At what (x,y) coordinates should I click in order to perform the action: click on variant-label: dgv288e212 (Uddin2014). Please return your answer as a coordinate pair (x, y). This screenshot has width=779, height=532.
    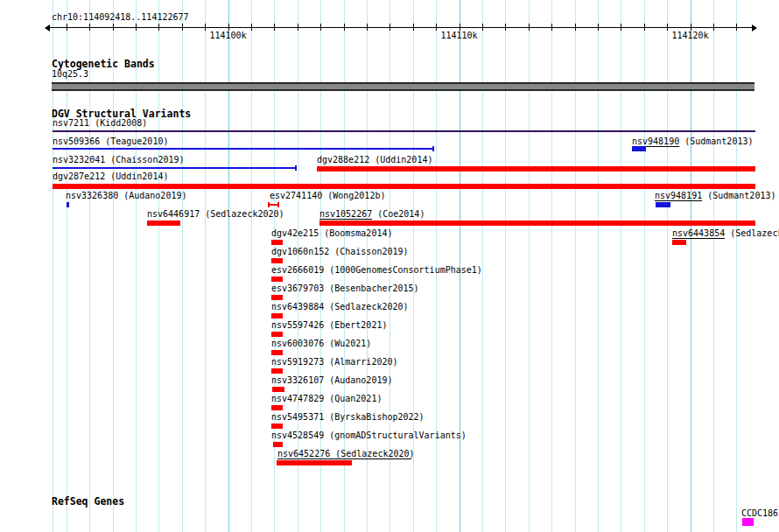
    Looking at the image, I should click on (375, 160).